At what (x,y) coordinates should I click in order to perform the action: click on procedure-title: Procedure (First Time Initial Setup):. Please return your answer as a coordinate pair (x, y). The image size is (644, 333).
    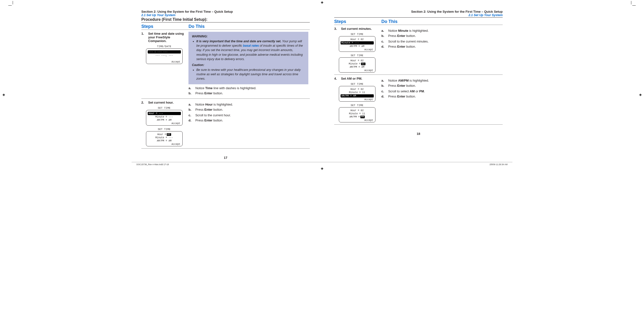
    Looking at the image, I should click on (226, 20).